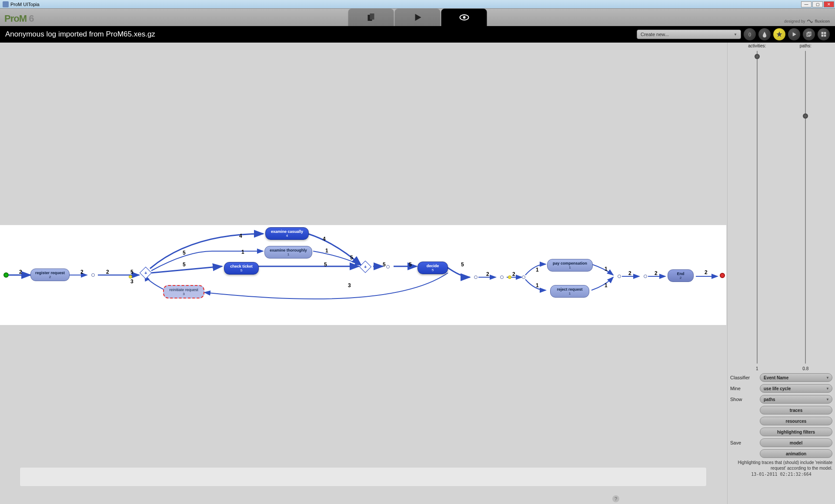 The height and width of the screenshot is (504, 835). Describe the element at coordinates (464, 17) in the screenshot. I see `eye-icon` at that location.